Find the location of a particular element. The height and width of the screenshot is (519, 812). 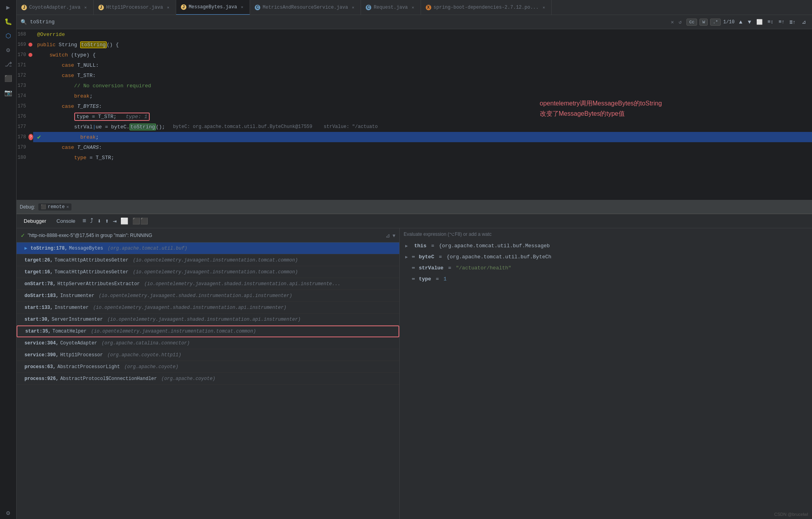

search-options-icon: ≡↑ is located at coordinates (782, 22).